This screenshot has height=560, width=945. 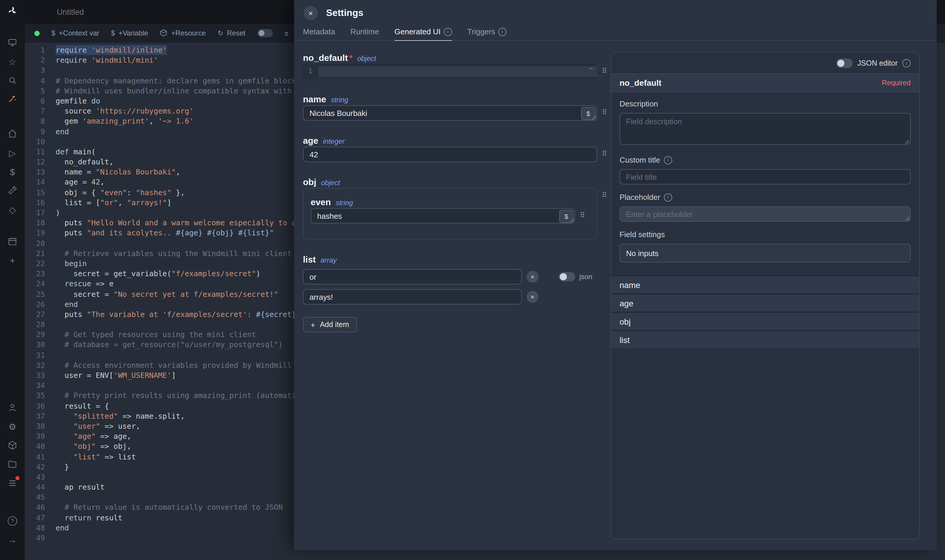 I want to click on json-editor-toggle, so click(x=844, y=63).